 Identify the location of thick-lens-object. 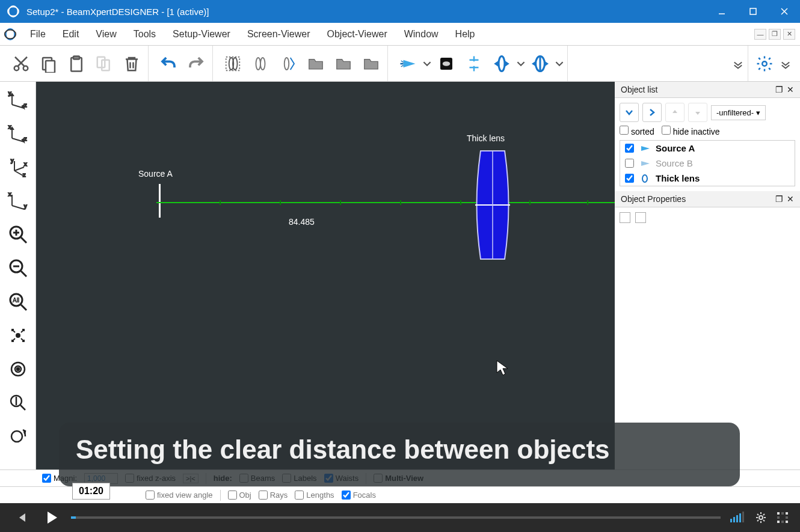
(493, 206).